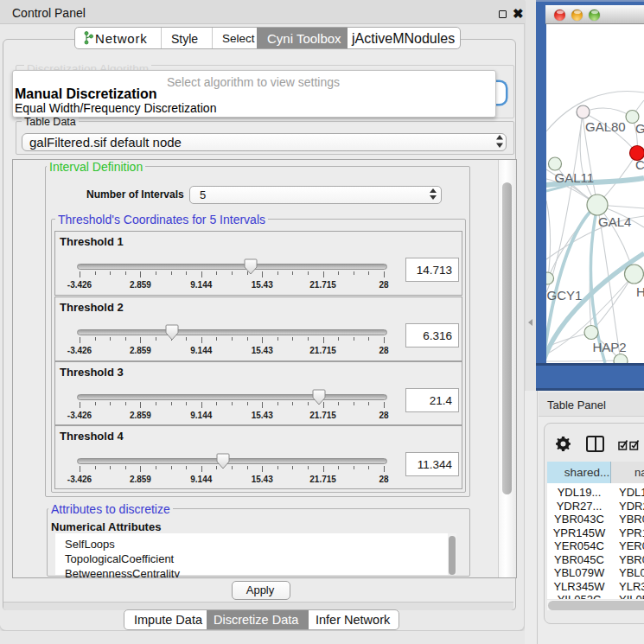 The height and width of the screenshot is (644, 644). I want to click on svg-text: GAL11, so click(575, 178).